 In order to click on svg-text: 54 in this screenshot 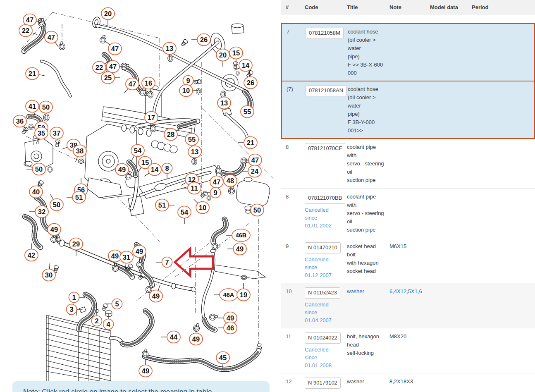, I will do `click(138, 151)`.